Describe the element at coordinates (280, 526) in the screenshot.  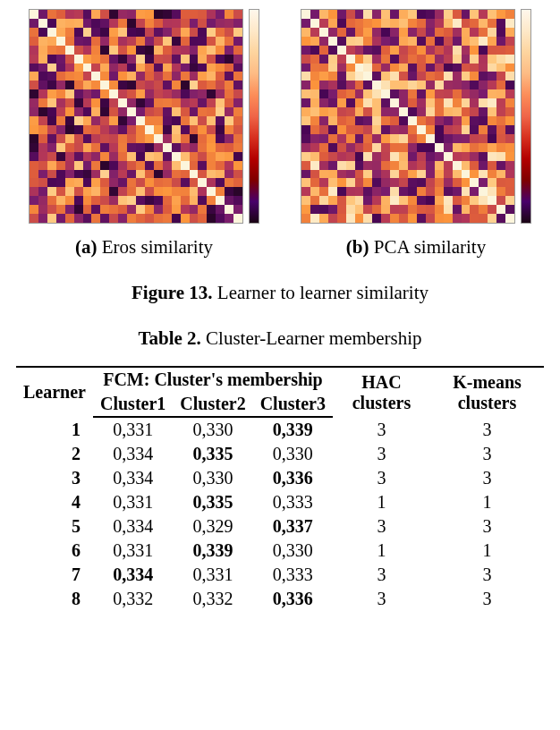
I see `table-row: 50,3340,3290,33733` at that location.